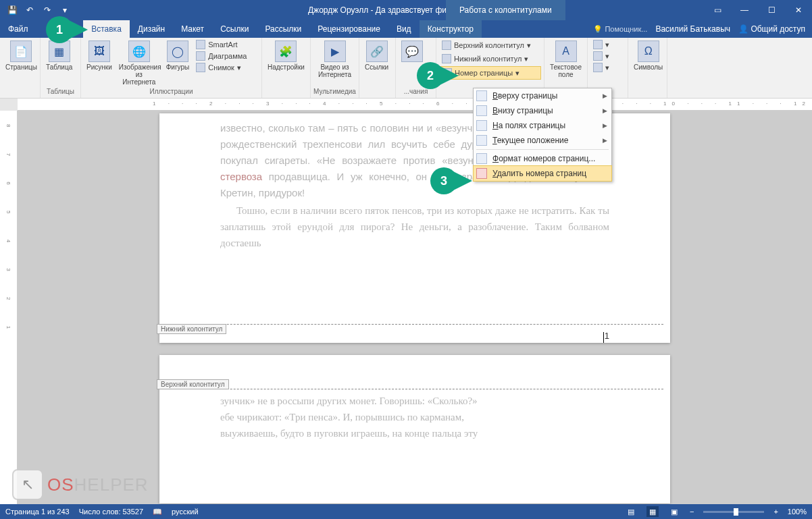 The height and width of the screenshot is (519, 812). I want to click on page-bottom-icon, so click(482, 111).